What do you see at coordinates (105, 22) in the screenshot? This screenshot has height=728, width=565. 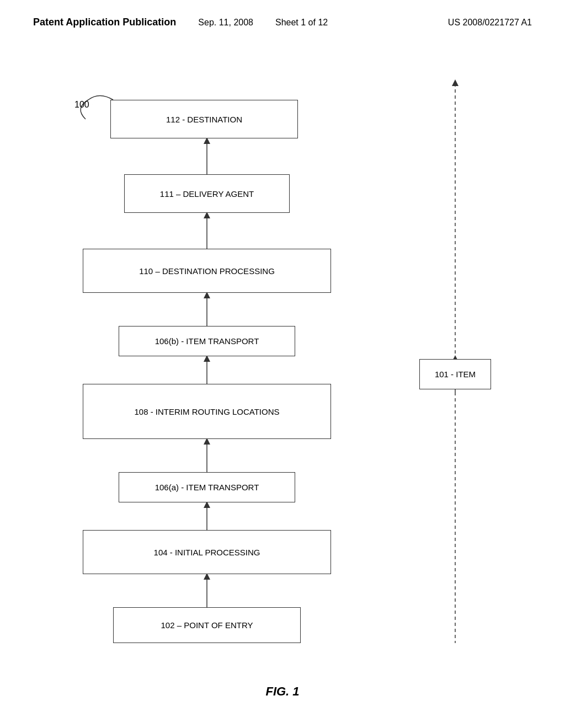 I see `publication-title: Patent Application Publication` at bounding box center [105, 22].